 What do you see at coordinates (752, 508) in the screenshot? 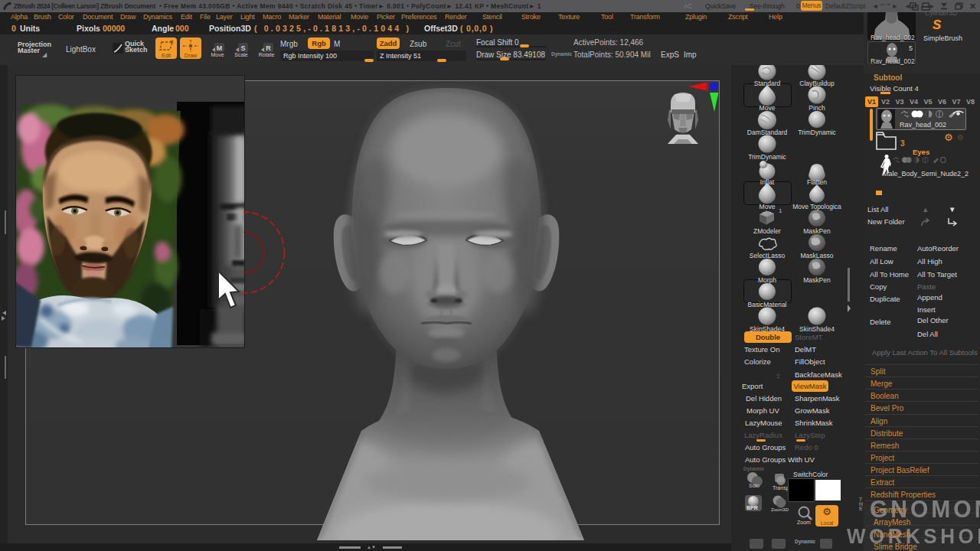
I see `svg-text: BPR` at bounding box center [752, 508].